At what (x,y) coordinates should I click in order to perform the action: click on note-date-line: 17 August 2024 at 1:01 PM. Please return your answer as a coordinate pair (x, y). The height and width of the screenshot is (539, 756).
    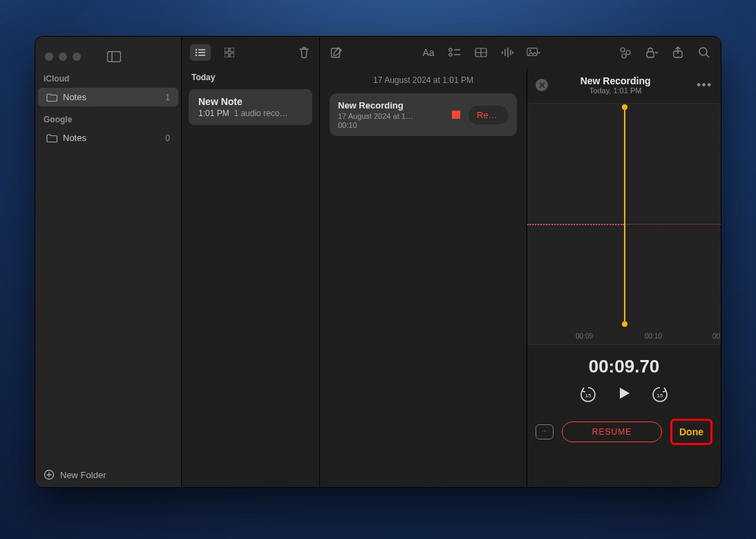
    Looking at the image, I should click on (423, 81).